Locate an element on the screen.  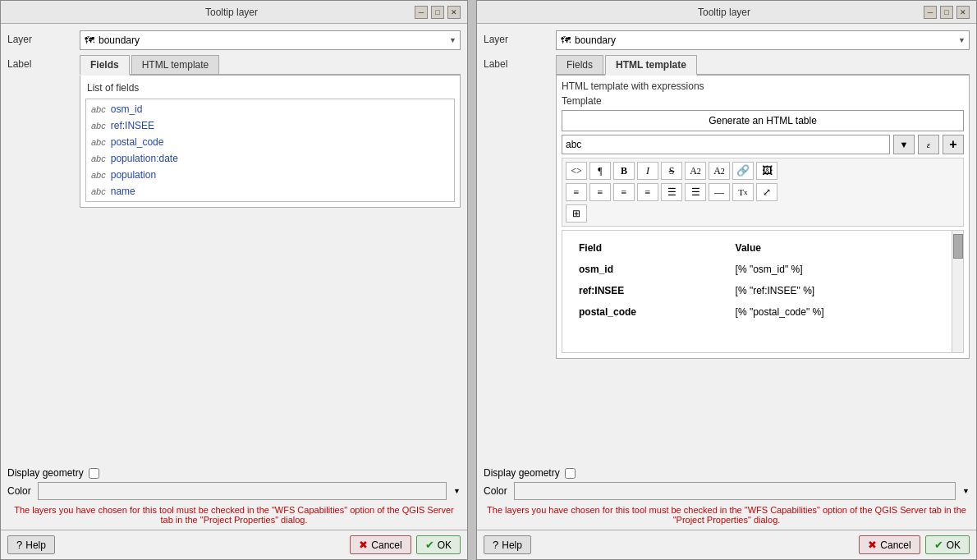
left-fields-list: abc osm_id abc ref:INSEE abc postal_code is located at coordinates (270, 150).